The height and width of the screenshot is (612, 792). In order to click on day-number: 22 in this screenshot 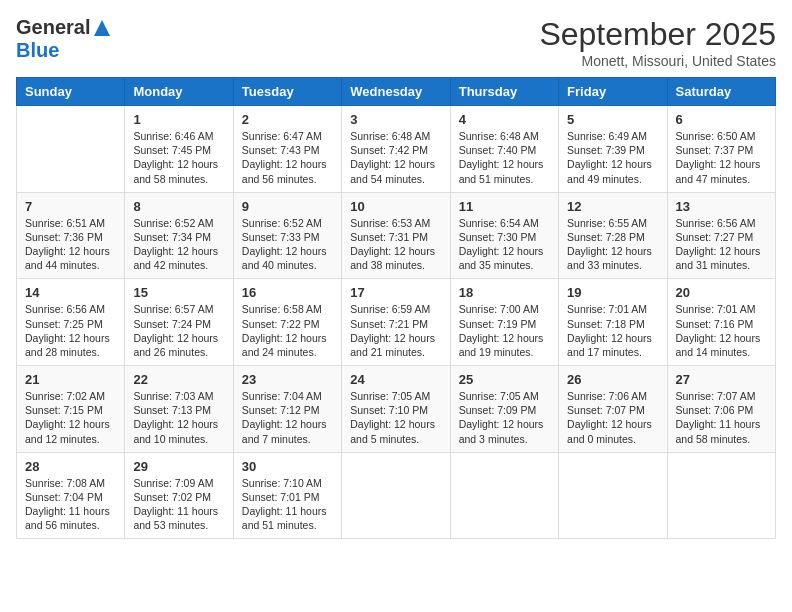, I will do `click(178, 380)`.